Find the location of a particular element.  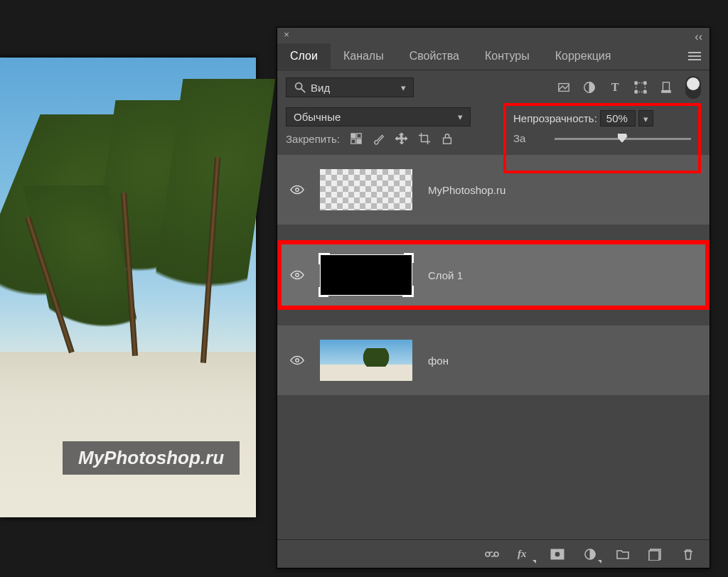

close-icon: × is located at coordinates (287, 35).